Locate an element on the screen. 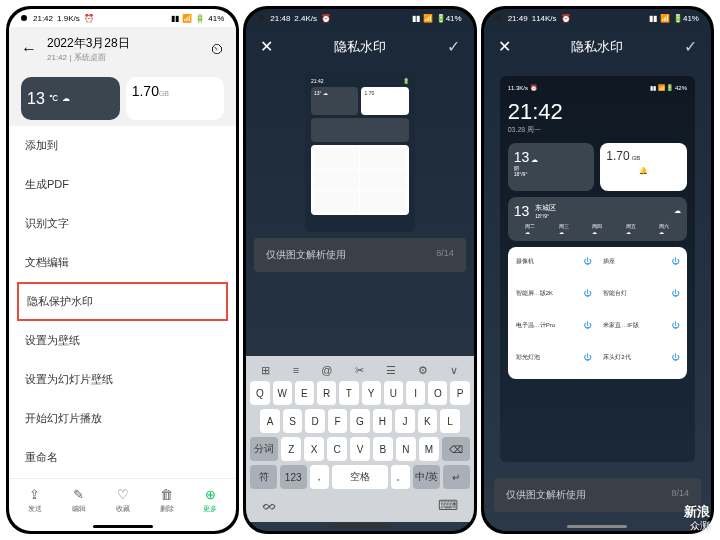 This screenshot has height=540, width=720. smart-home-grid: 摄像机插座智能屏…版2K智能台灯电子温…计Pro米家直…IF版彩光灯泡床头灯2代 is located at coordinates (598, 313).